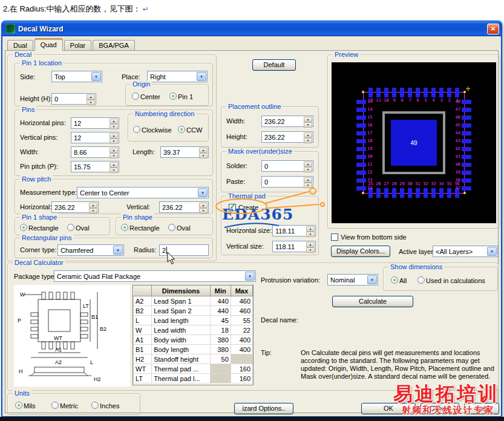 This screenshot has width=504, height=421. What do you see at coordinates (74, 99) in the screenshot?
I see `height-input: 0 ▲▼` at bounding box center [74, 99].